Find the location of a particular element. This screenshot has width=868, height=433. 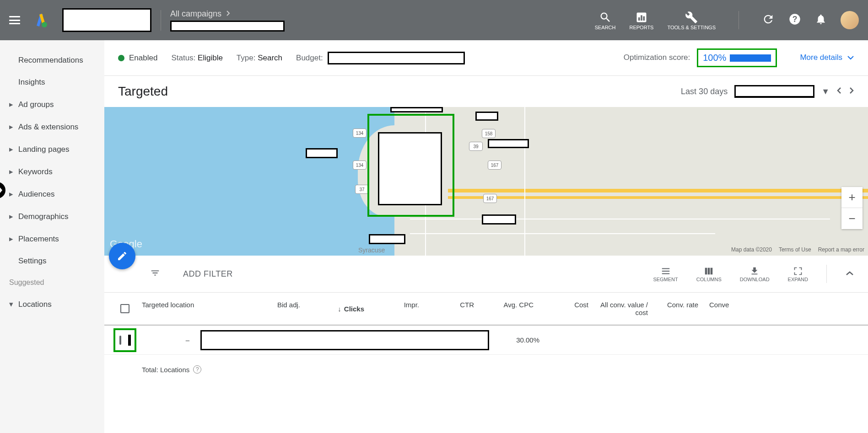

filter-bar: ADD FILTER SEGMENT COLUMNS DOWNLOAD EXPA… is located at coordinates (486, 274).